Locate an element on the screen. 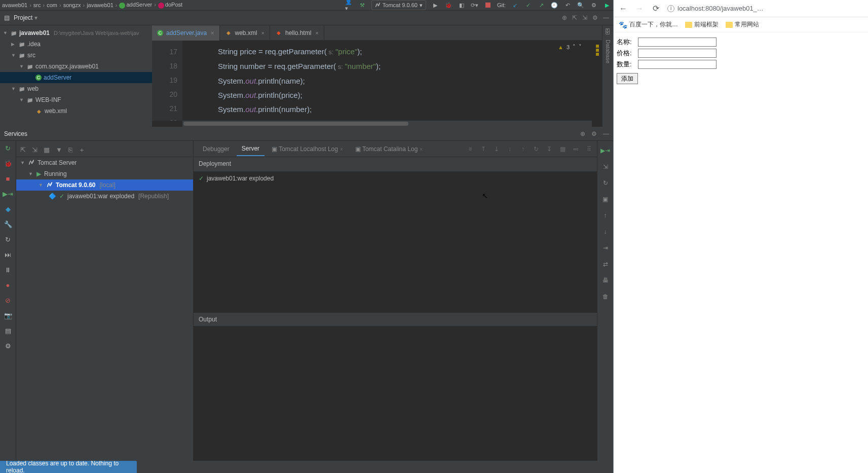 The height and width of the screenshot is (473, 868). tree-folder-idea: ▶.idea is located at coordinates (76, 44).